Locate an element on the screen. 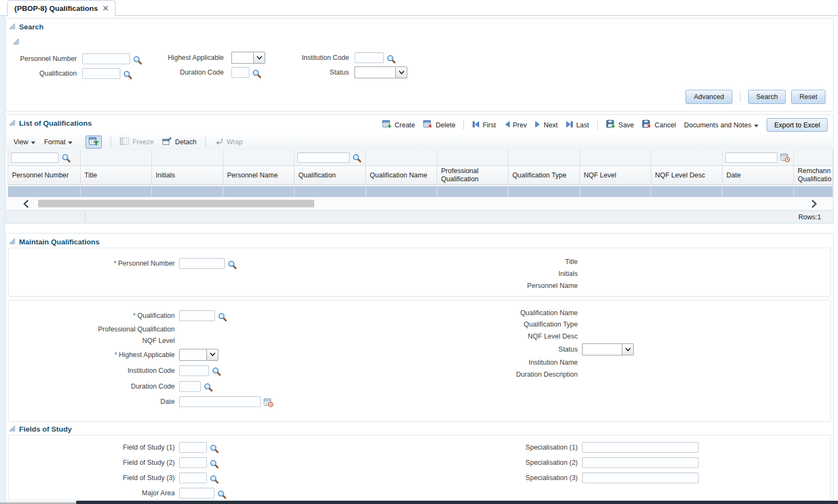 The image size is (838, 504). query-by-example-toggle is located at coordinates (94, 142).